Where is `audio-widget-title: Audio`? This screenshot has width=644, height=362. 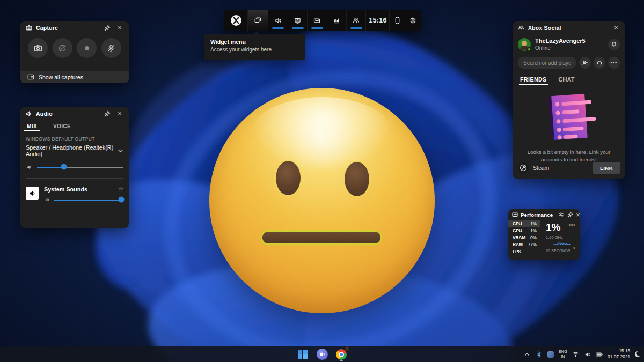
audio-widget-title: Audio is located at coordinates (44, 114).